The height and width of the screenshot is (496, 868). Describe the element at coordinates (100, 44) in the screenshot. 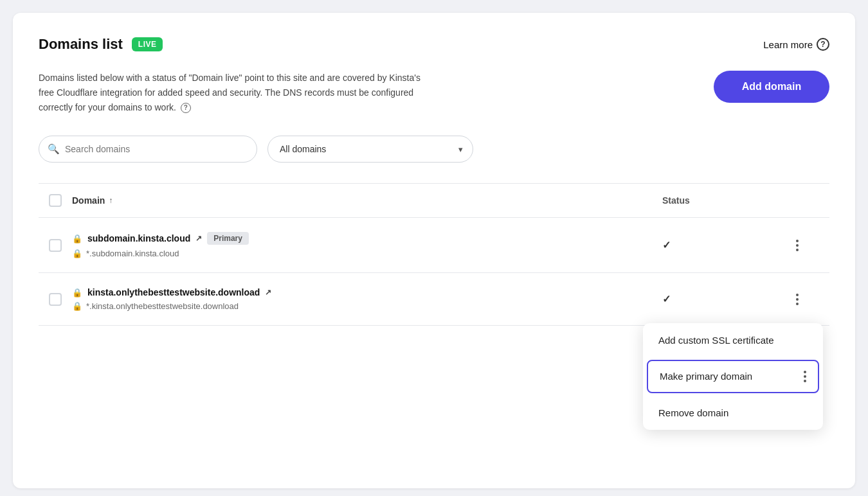

I see `header-left: Domains list LIVE` at that location.